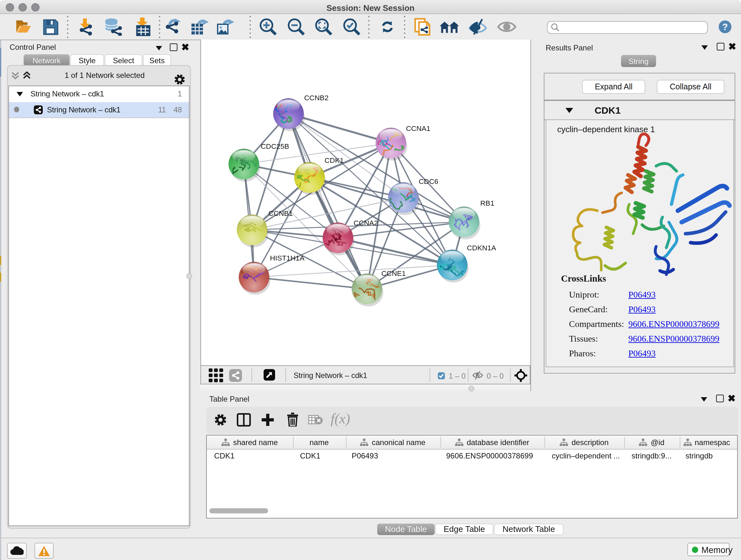 The height and width of the screenshot is (560, 741). I want to click on svg-text: CDC25B, so click(275, 146).